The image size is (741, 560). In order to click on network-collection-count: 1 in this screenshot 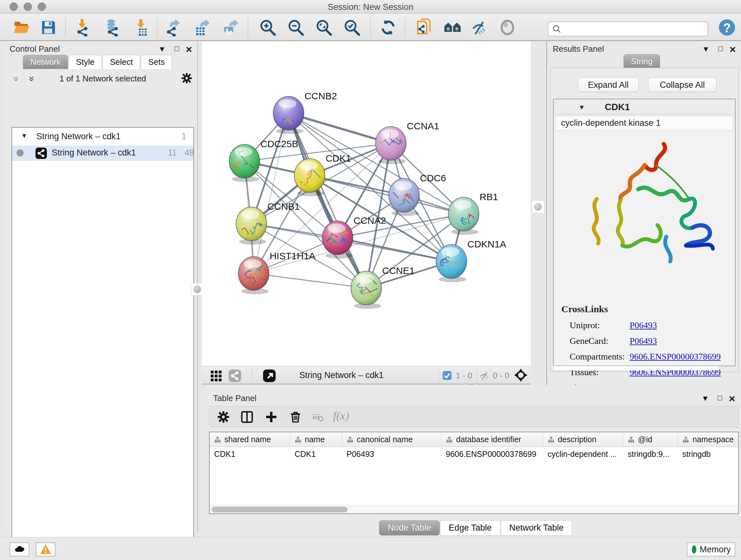, I will do `click(184, 137)`.